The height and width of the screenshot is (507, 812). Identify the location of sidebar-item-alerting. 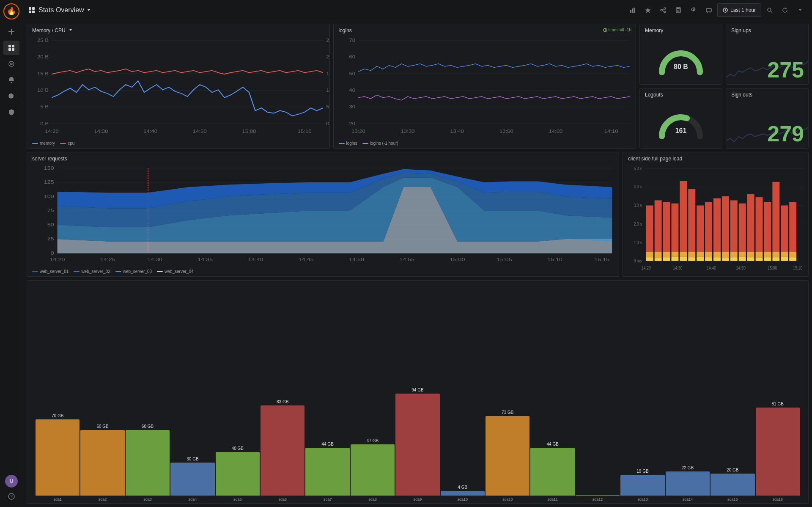
(11, 80).